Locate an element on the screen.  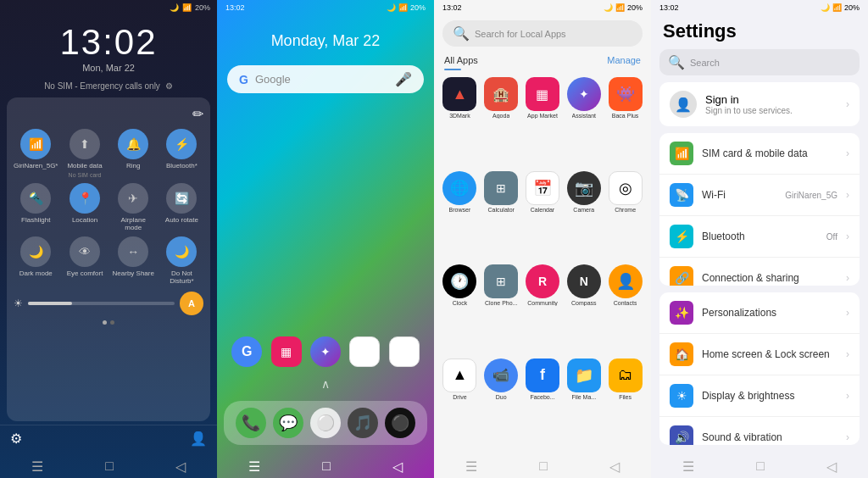
camera2-dock-icon: ⚫ is located at coordinates (400, 423).